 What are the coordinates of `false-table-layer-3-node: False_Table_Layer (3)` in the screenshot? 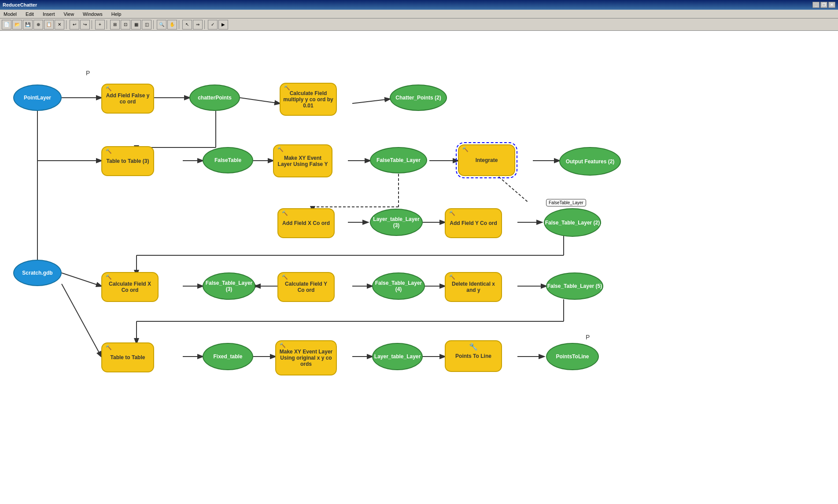 It's located at (229, 286).